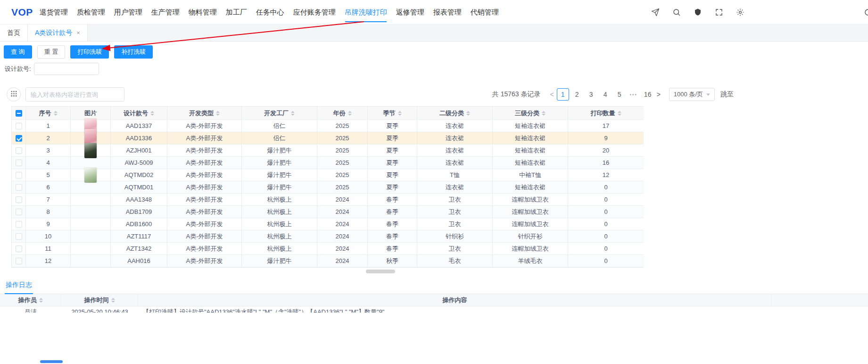 Image resolution: width=868 pixels, height=364 pixels. I want to click on column-header: 开发工厂, so click(280, 113).